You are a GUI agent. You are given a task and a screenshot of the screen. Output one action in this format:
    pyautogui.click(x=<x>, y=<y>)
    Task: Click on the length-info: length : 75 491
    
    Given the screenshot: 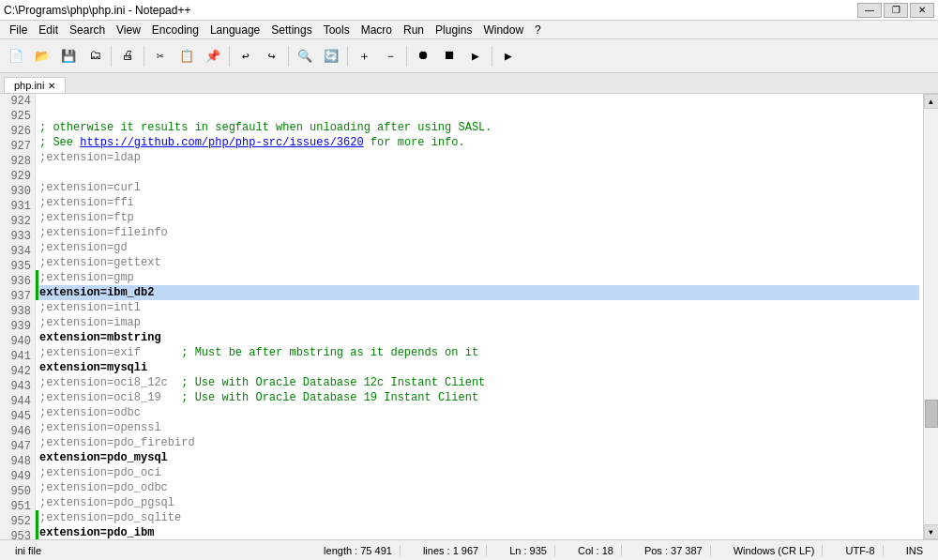 What is the action you would take?
    pyautogui.click(x=358, y=551)
    